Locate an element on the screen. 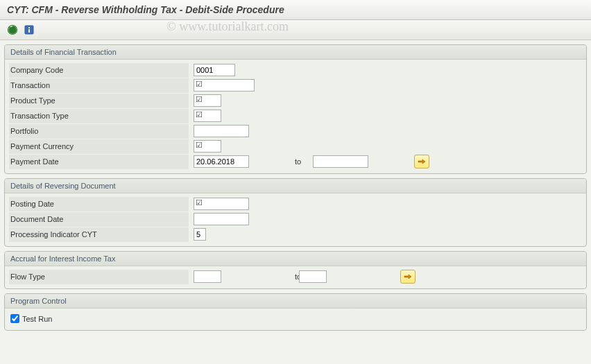 Image resolution: width=591 pixels, height=364 pixels. flow-type-to-label: to is located at coordinates (260, 277).